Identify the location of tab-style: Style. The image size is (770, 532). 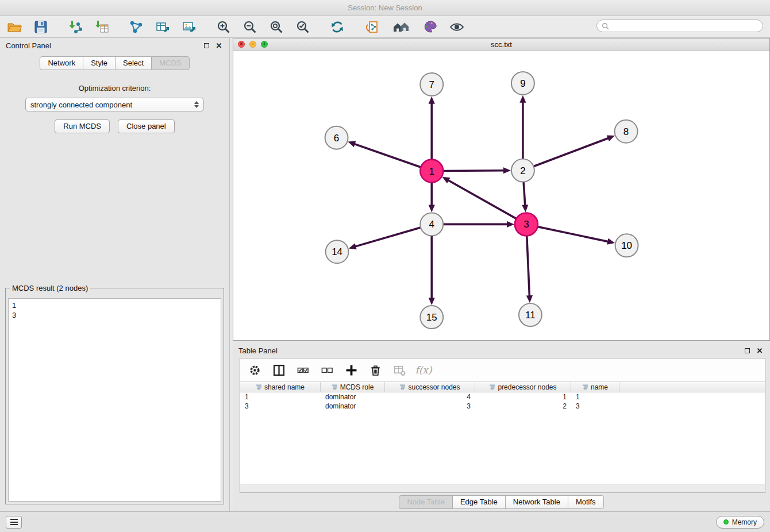
(99, 63).